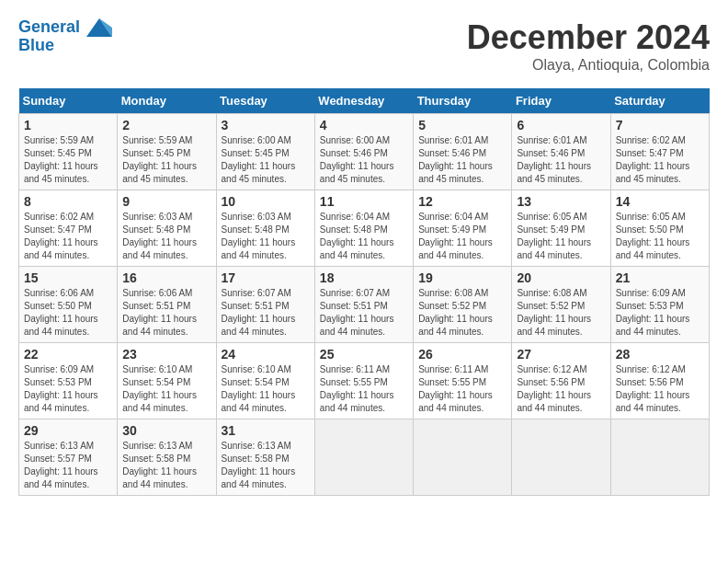 Image resolution: width=728 pixels, height=563 pixels. I want to click on day-number: 2, so click(166, 125).